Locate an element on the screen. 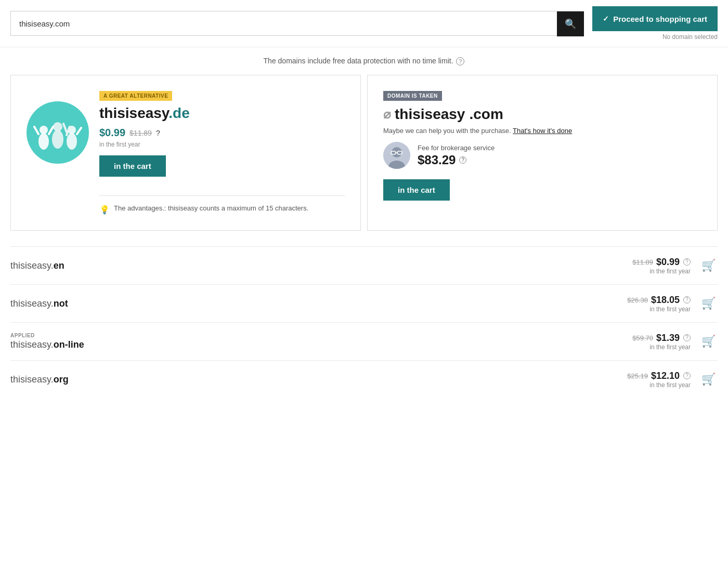 The width and height of the screenshot is (728, 568). domain-help-icon-2: ? is located at coordinates (687, 300).